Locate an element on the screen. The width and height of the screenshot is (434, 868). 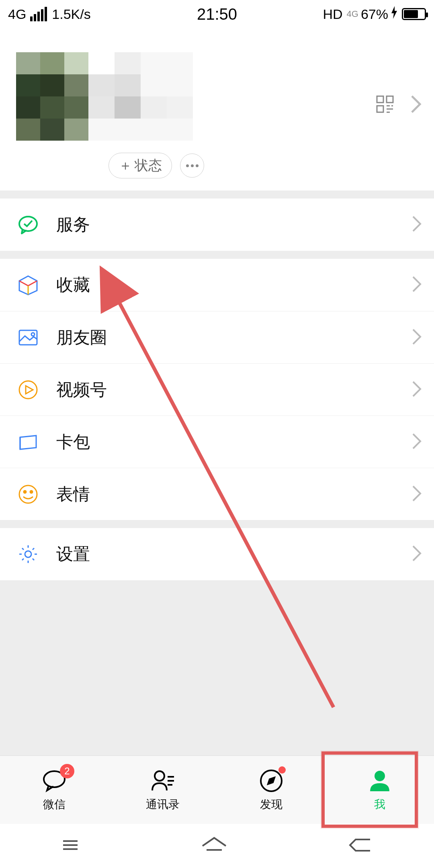
menu-label: 表情 is located at coordinates (73, 494).